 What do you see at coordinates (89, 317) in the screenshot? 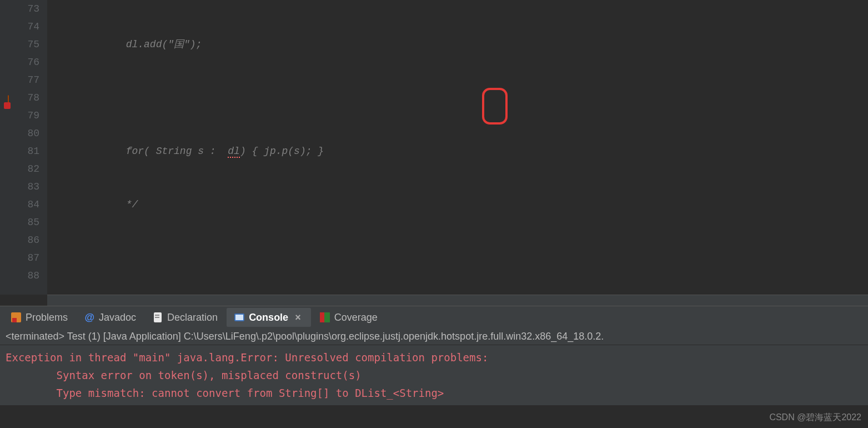
I see `javadoc-icon: @` at bounding box center [89, 317].